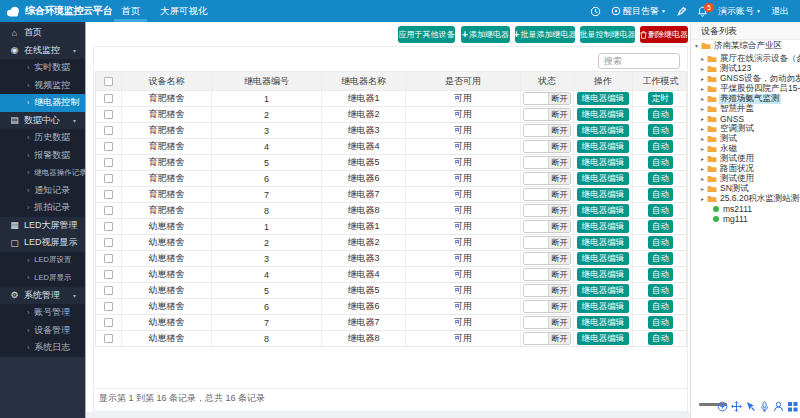 This screenshot has width=800, height=418. What do you see at coordinates (42, 208) in the screenshot?
I see `sidebar-item: ›抓拍记录` at bounding box center [42, 208].